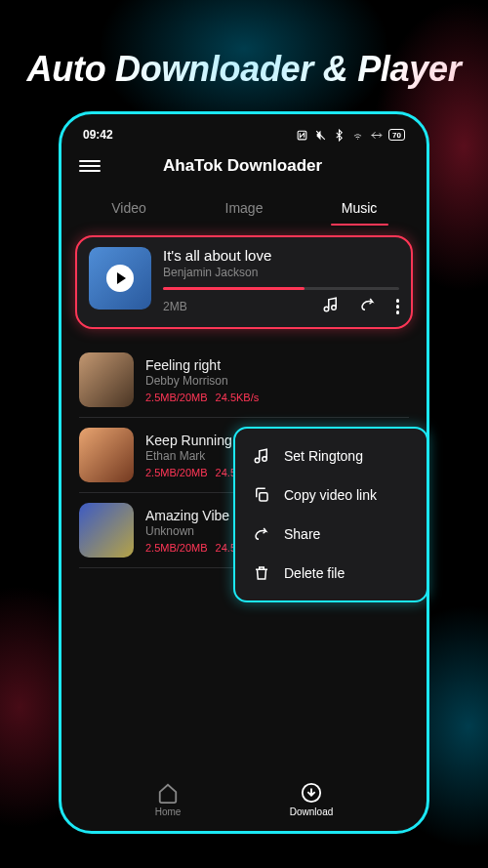 The width and height of the screenshot is (488, 868). Describe the element at coordinates (320, 135) in the screenshot. I see `mute-icon` at that location.